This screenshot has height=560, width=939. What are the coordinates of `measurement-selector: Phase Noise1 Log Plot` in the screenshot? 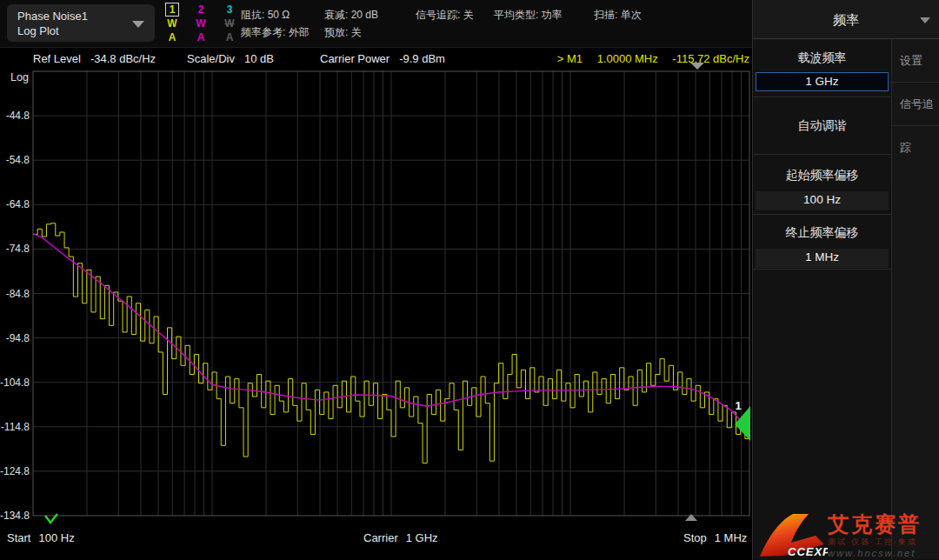 It's located at (81, 23).